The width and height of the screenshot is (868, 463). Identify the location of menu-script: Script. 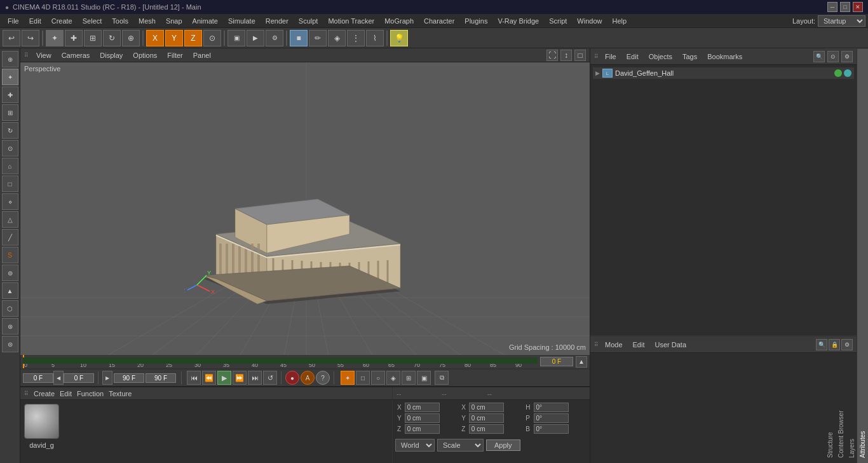
(558, 21).